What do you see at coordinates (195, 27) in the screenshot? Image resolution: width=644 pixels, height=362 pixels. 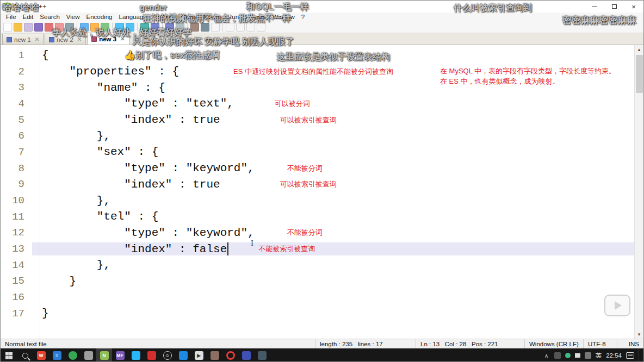 I see `word-wrap-icon` at bounding box center [195, 27].